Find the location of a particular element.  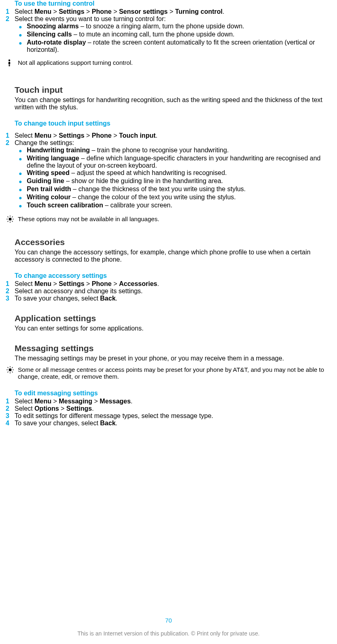

step-1: 1 Select Menu > Messaging > Messages. is located at coordinates (170, 401).